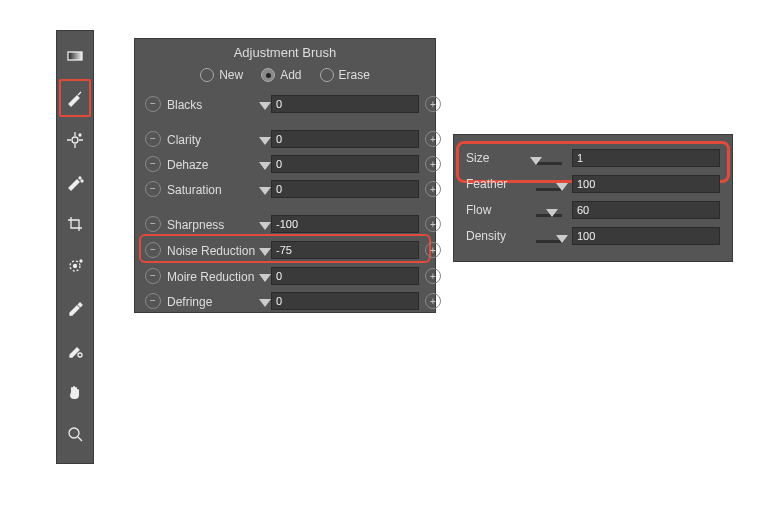 The width and height of the screenshot is (768, 512). What do you see at coordinates (285, 222) in the screenshot?
I see `slider-row-sharpness: −Sharpness+` at bounding box center [285, 222].